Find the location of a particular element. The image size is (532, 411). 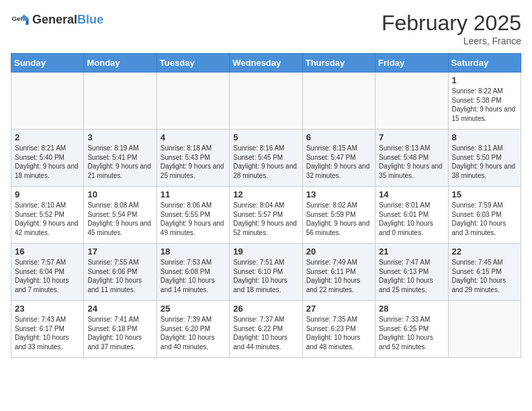

day-info: Sunrise: 7:47 AM Sunset: 6:13 PM Dayligh… is located at coordinates (411, 276).